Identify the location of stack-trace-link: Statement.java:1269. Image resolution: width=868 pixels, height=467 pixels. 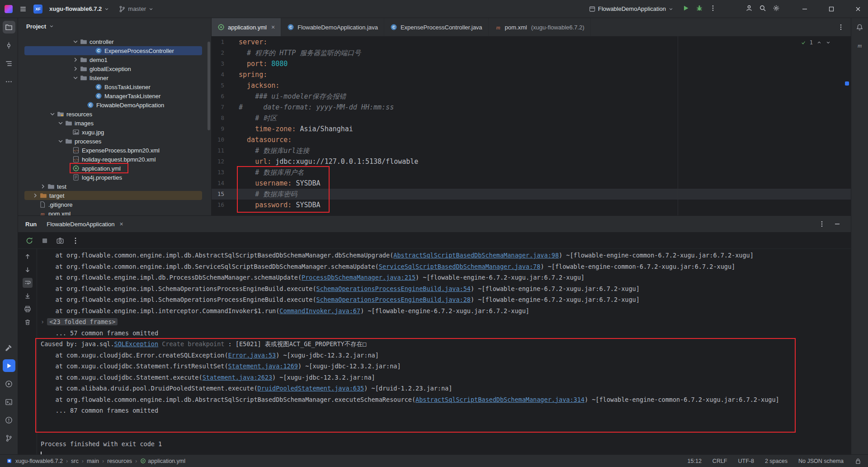
(263, 366).